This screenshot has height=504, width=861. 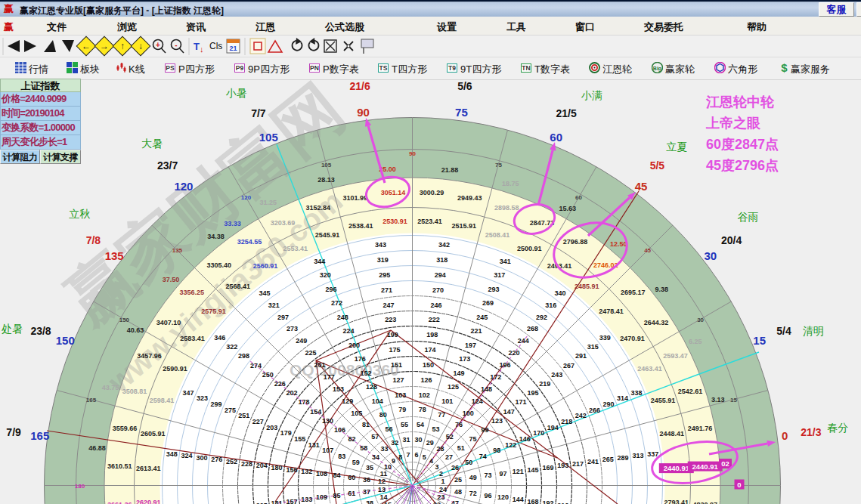 I want to click on svg-text: 176, so click(x=360, y=359).